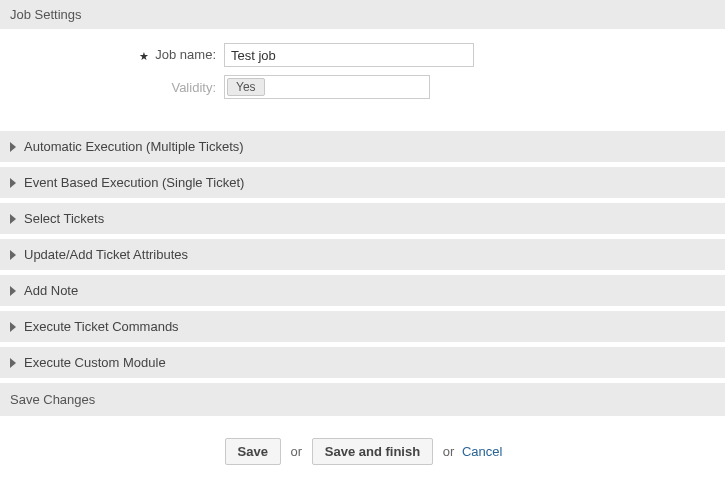  Describe the element at coordinates (362, 290) in the screenshot. I see `section-add-note: Add Note` at that location.